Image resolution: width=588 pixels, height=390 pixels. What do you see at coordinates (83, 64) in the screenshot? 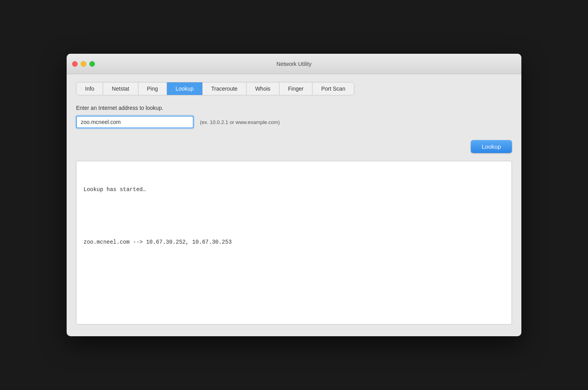
I see `traffic-lights` at bounding box center [83, 64].